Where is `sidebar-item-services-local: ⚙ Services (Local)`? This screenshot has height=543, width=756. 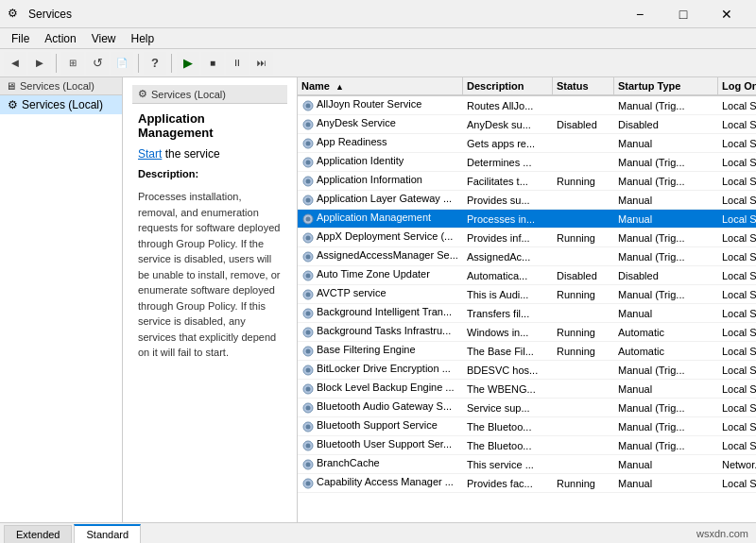
sidebar-item-services-local: ⚙ Services (Local) is located at coordinates (60, 105).